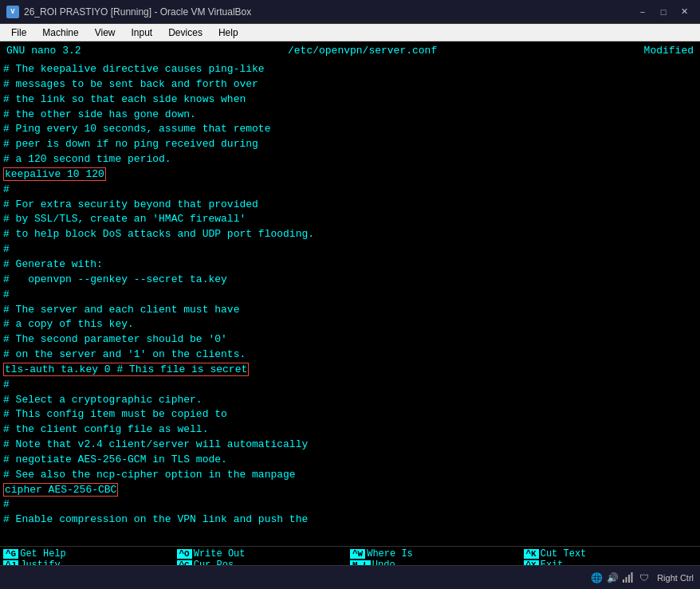 The height and width of the screenshot is (589, 700). Describe the element at coordinates (350, 355) in the screenshot. I see `terminal-line: # on the server and '1' on the clients.` at that location.